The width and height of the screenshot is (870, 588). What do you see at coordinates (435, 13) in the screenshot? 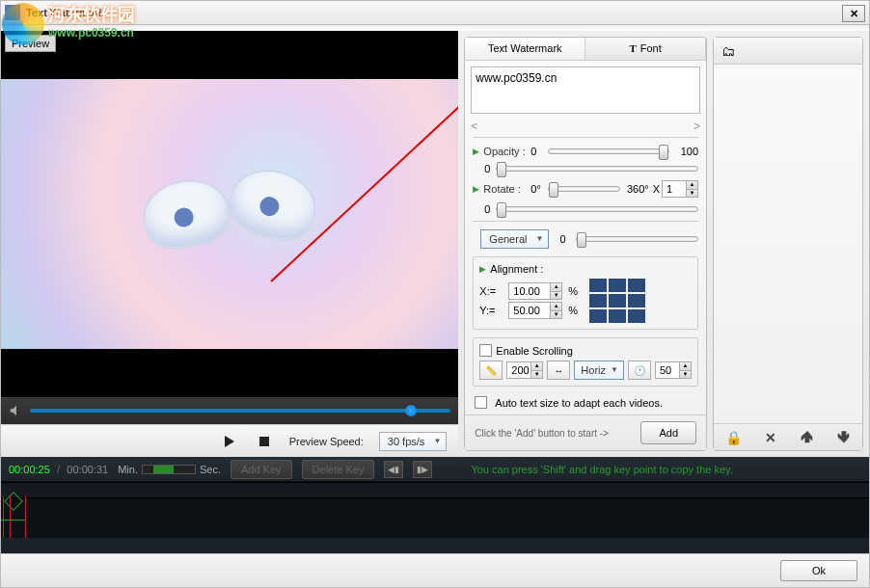
I see `titlebar: Text Watermark ✕` at bounding box center [435, 13].